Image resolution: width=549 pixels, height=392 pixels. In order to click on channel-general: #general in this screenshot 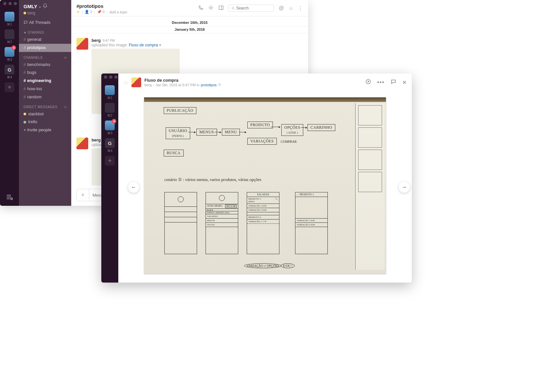, I will do `click(45, 40)`.